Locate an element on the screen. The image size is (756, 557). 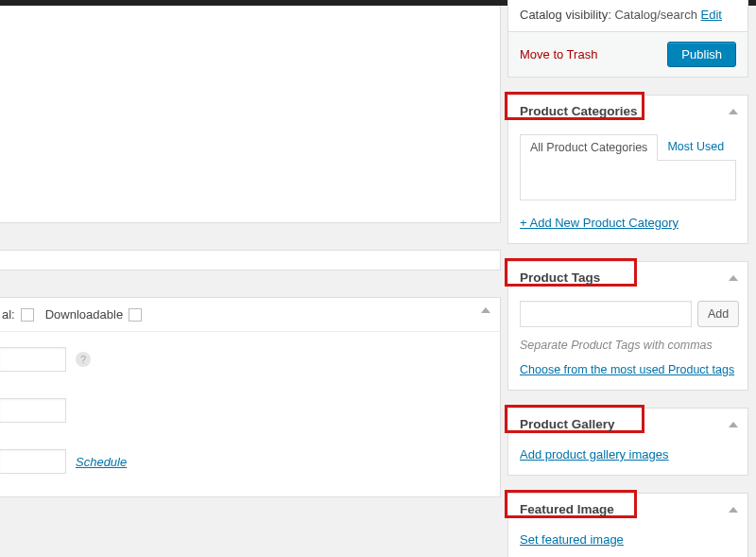
tags-hint: Separate Product Tags with commas is located at coordinates (627, 345).